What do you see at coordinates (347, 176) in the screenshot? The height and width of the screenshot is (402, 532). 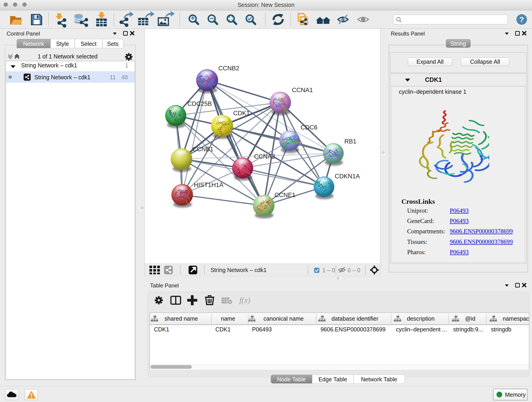 I see `svg-text: CDKN1A` at bounding box center [347, 176].